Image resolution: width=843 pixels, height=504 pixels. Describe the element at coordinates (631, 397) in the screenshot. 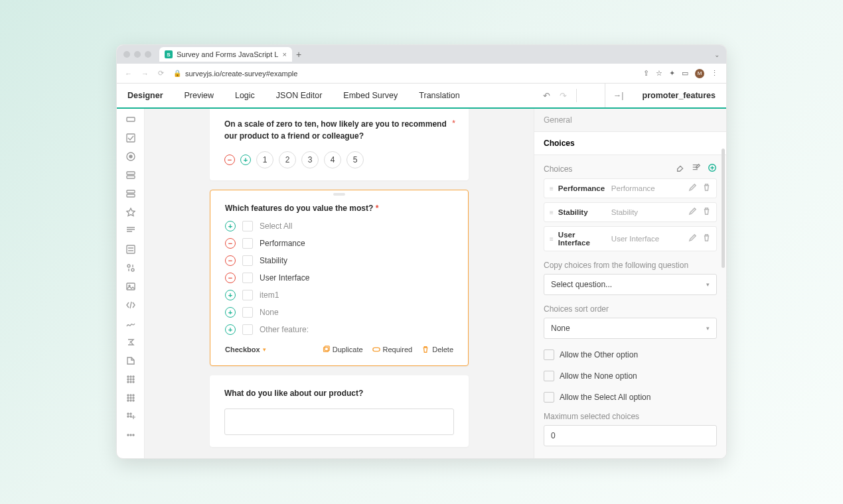

I see `allow-selectall-checkbox: Allow the Select All option` at that location.